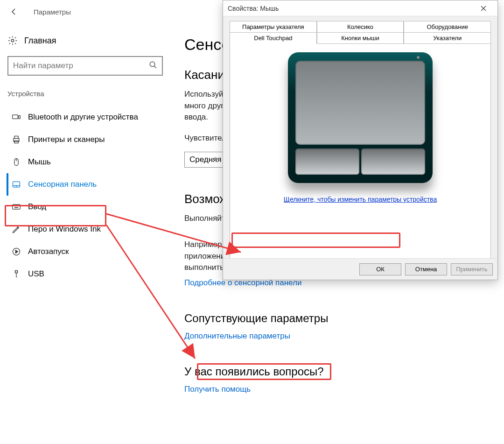 Image resolution: width=504 pixels, height=444 pixels. What do you see at coordinates (40, 41) in the screenshot?
I see `home-label: Главная` at bounding box center [40, 41].